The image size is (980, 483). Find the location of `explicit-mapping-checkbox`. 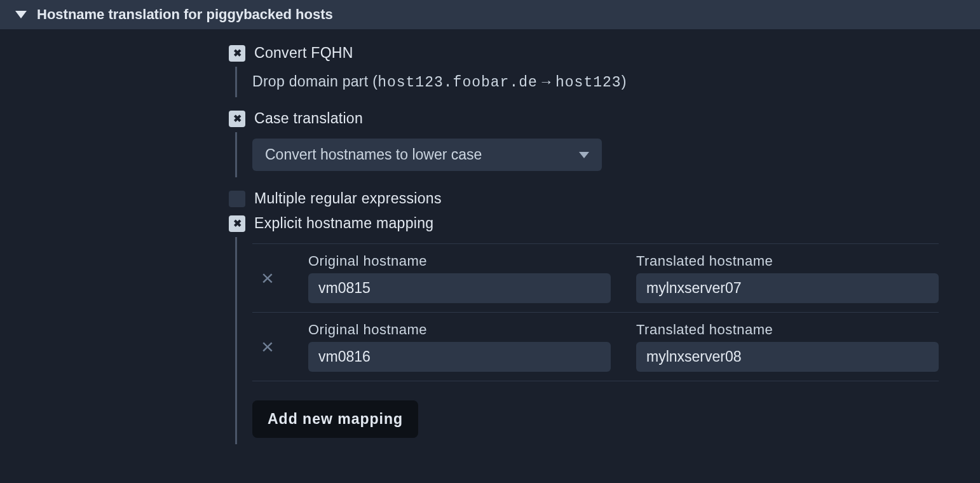

explicit-mapping-checkbox is located at coordinates (237, 224).